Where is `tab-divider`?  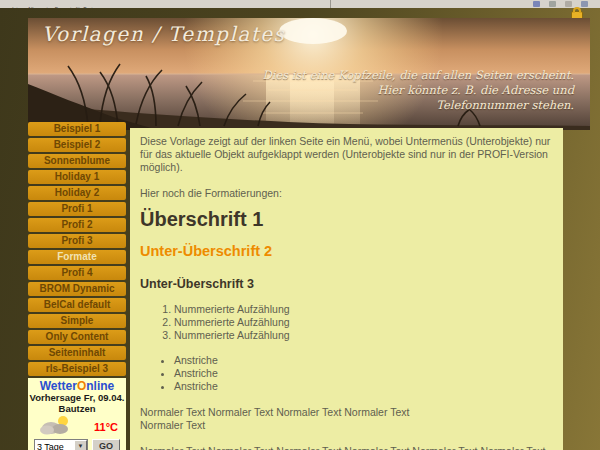 tab-divider is located at coordinates (330, 4).